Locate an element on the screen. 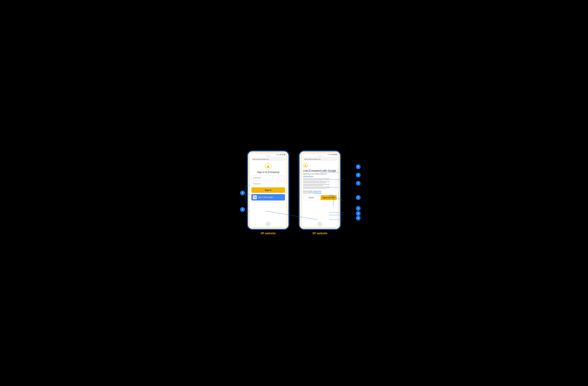 Image resolution: width=588 pixels, height=386 pixels. left-company-logo is located at coordinates (268, 166).